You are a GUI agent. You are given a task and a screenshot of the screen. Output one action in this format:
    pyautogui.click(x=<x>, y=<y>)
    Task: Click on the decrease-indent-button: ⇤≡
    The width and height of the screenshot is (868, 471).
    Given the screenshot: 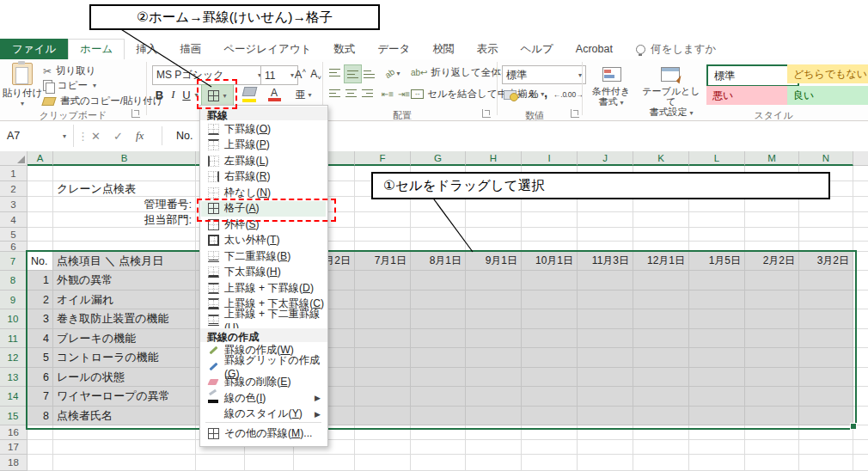 What is the action you would take?
    pyautogui.click(x=388, y=94)
    